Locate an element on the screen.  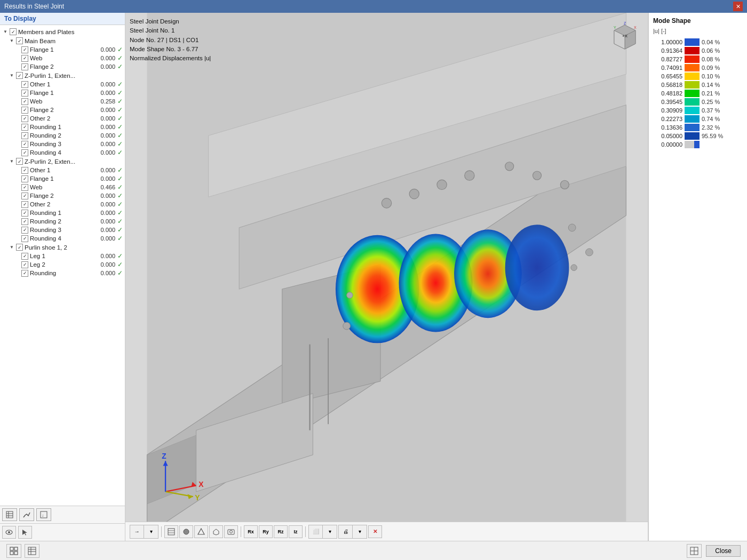
view-btn-rz: Rz is located at coordinates (281, 532).